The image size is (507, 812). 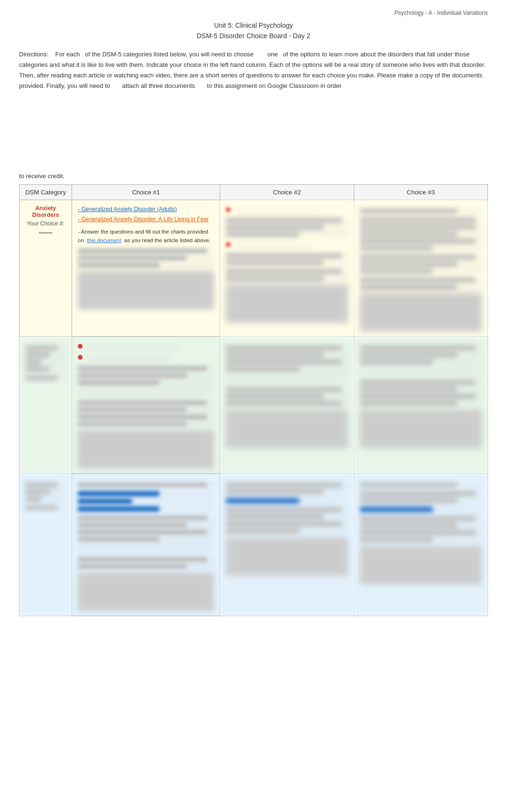 I want to click on blurred-row2-img2, so click(x=286, y=429).